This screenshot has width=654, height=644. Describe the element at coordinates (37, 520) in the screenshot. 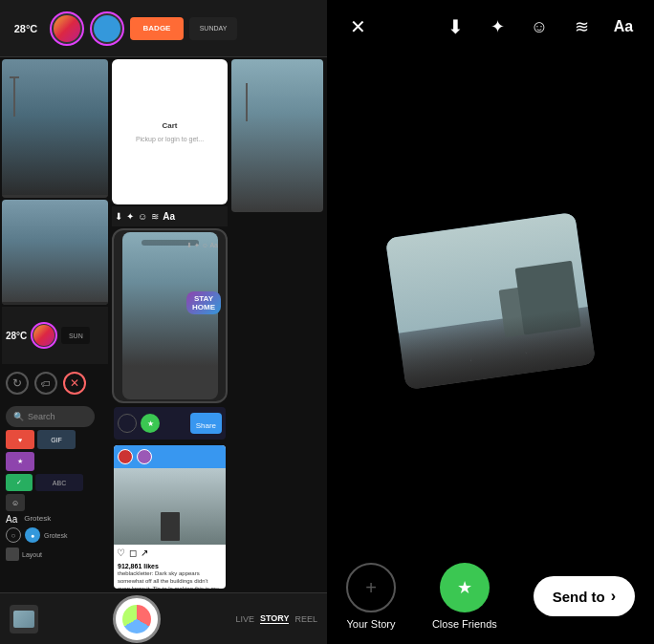

I see `font-label: Grotesk` at that location.